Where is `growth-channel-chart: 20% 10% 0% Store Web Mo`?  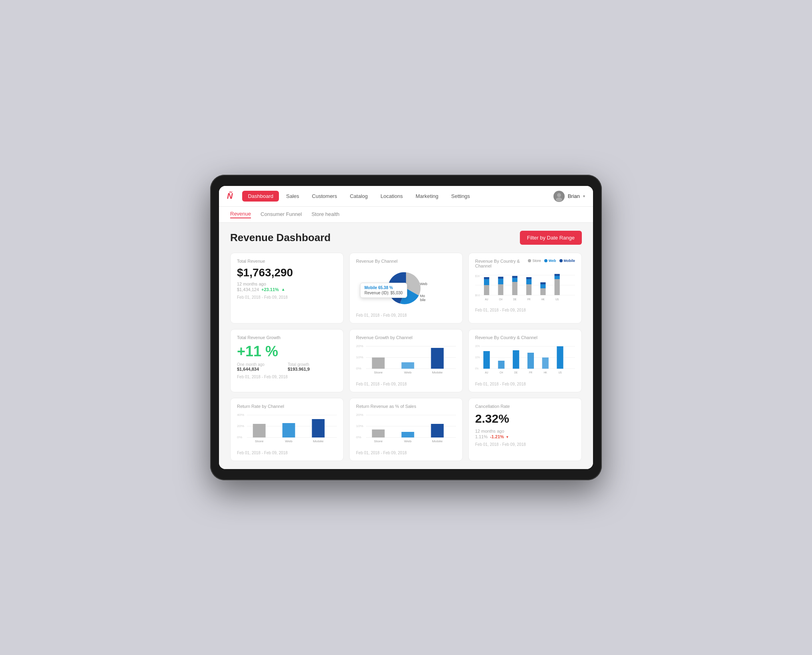
growth-channel-chart: 20% 10% 0% Store Web Mo is located at coordinates (406, 360).